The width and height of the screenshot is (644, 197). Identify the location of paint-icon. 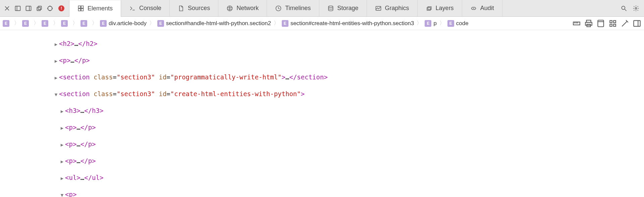
(625, 23).